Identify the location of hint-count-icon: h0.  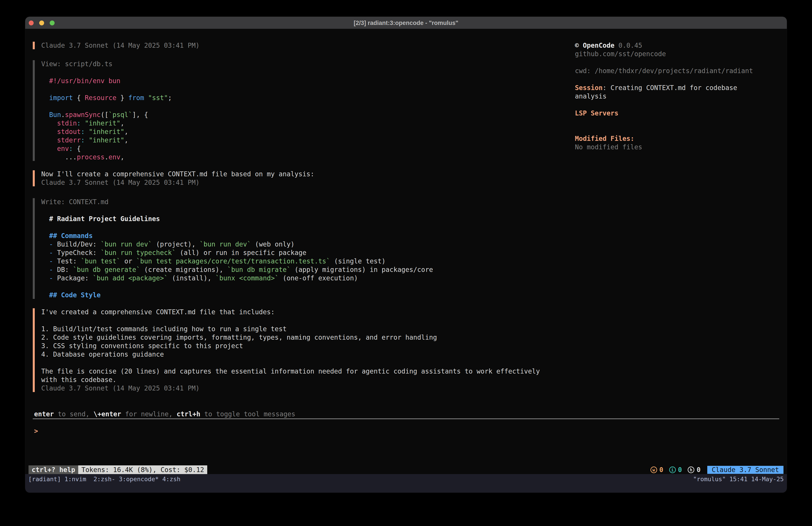
(694, 470).